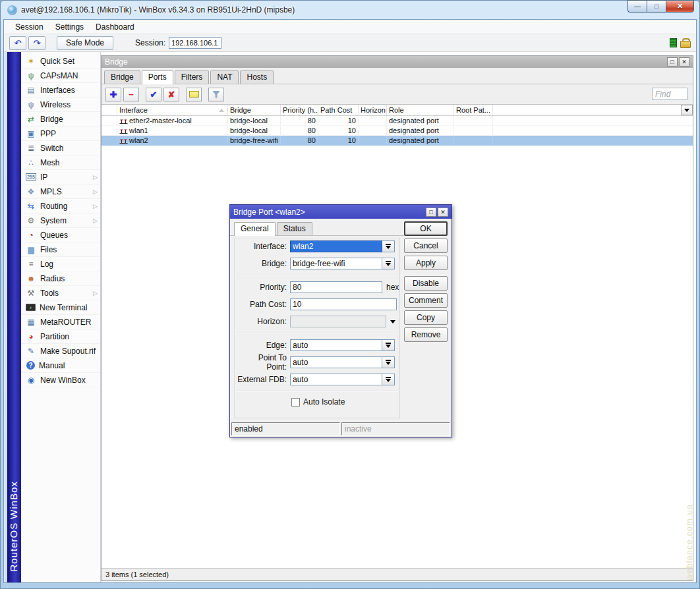 Image resolution: width=700 pixels, height=589 pixels. Describe the element at coordinates (336, 264) in the screenshot. I see `bridge-input: bridge-free-wifi` at that location.